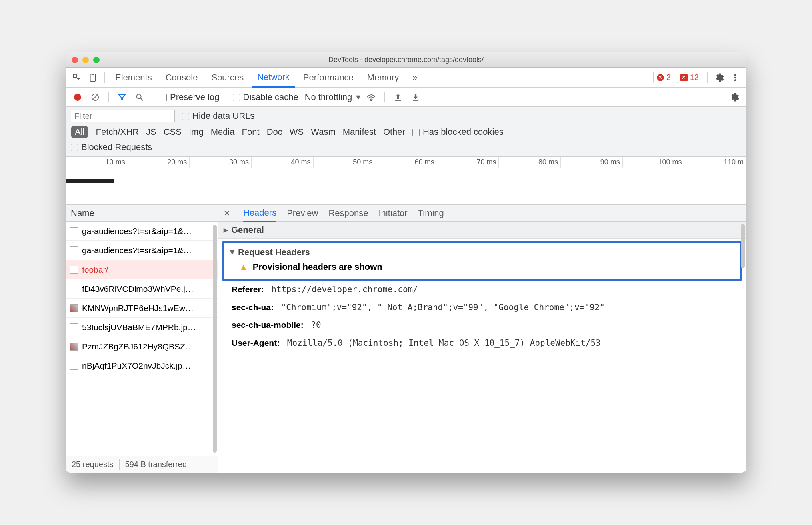 This screenshot has height=525, width=812. Describe the element at coordinates (93, 464) in the screenshot. I see `request-count: 25 requests` at that location.